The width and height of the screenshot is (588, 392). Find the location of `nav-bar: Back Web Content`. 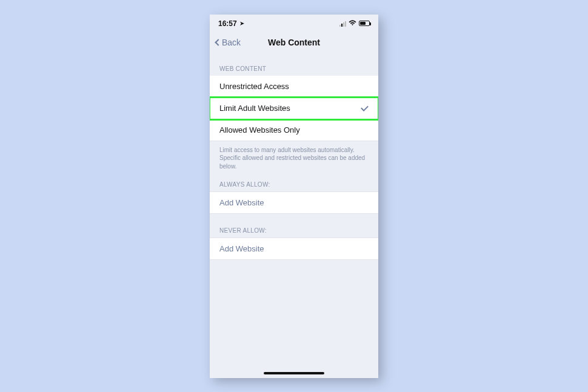

nav-bar: Back Web Content is located at coordinates (294, 42).